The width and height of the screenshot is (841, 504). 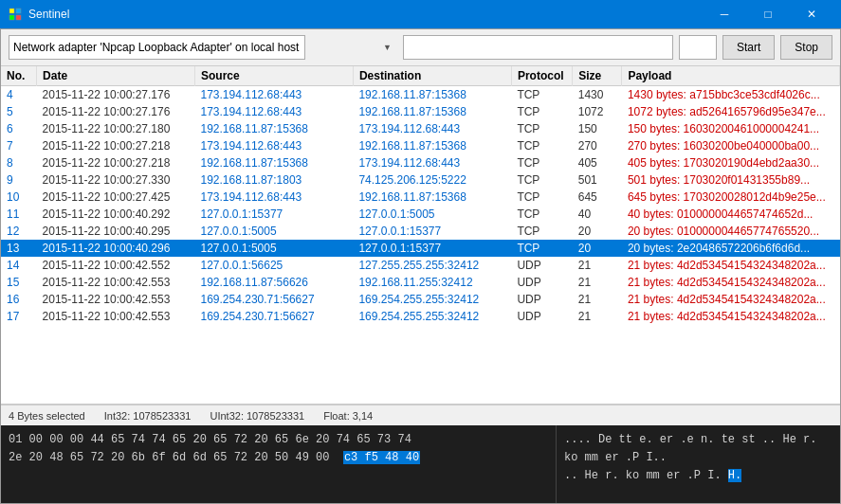 What do you see at coordinates (19, 231) in the screenshot?
I see `cell-no: 12` at bounding box center [19, 231].